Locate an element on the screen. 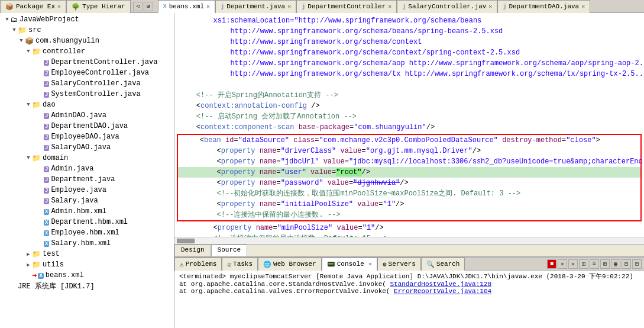 The width and height of the screenshot is (644, 328). editor-tab-dept-java: j Department.java ✕ is located at coordinates (255, 7).